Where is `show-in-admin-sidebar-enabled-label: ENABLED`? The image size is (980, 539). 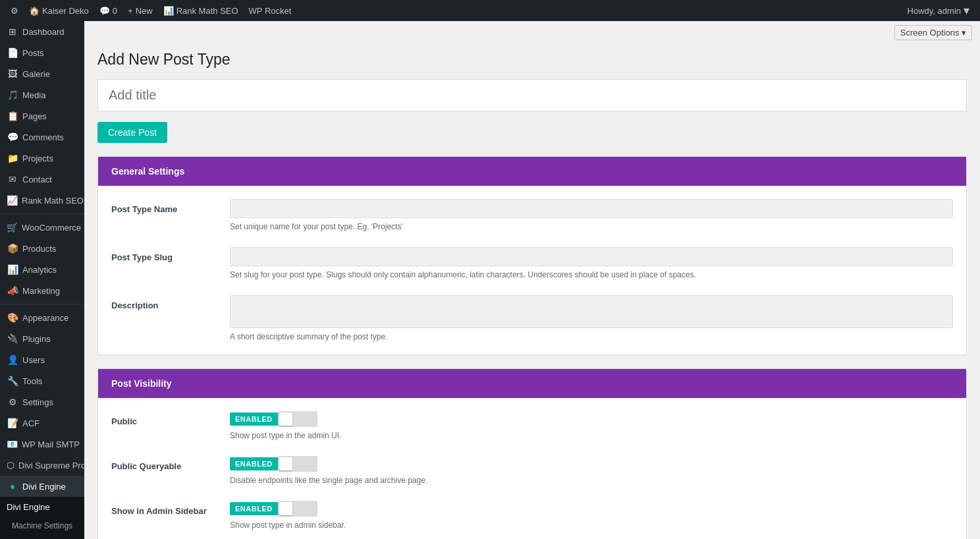 show-in-admin-sidebar-enabled-label: ENABLED is located at coordinates (254, 509).